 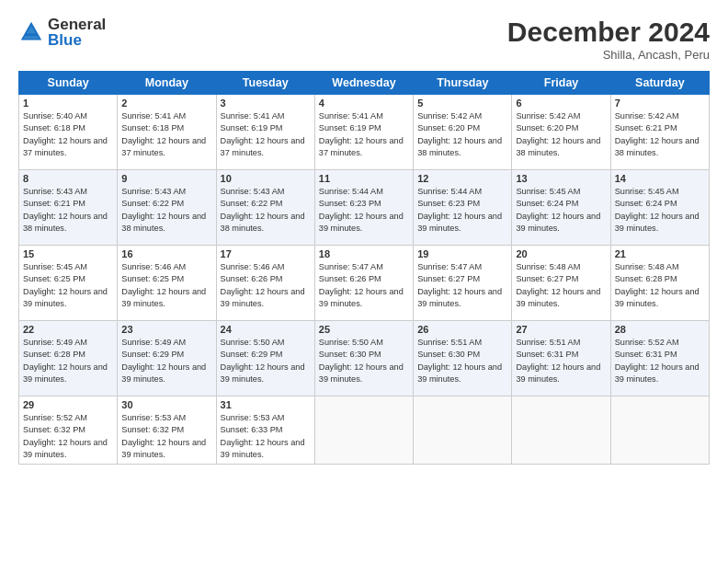 What do you see at coordinates (561, 83) in the screenshot?
I see `weekday-header-friday: Friday` at bounding box center [561, 83].